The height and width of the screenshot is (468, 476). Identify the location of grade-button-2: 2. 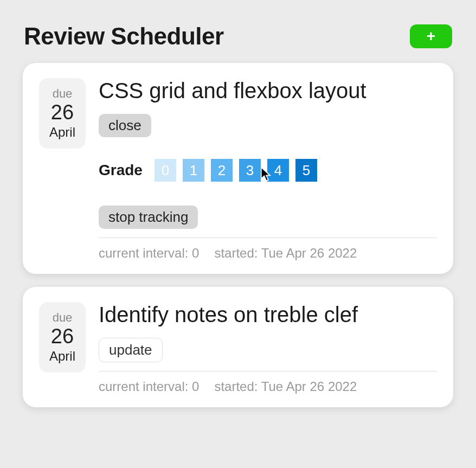
(222, 170).